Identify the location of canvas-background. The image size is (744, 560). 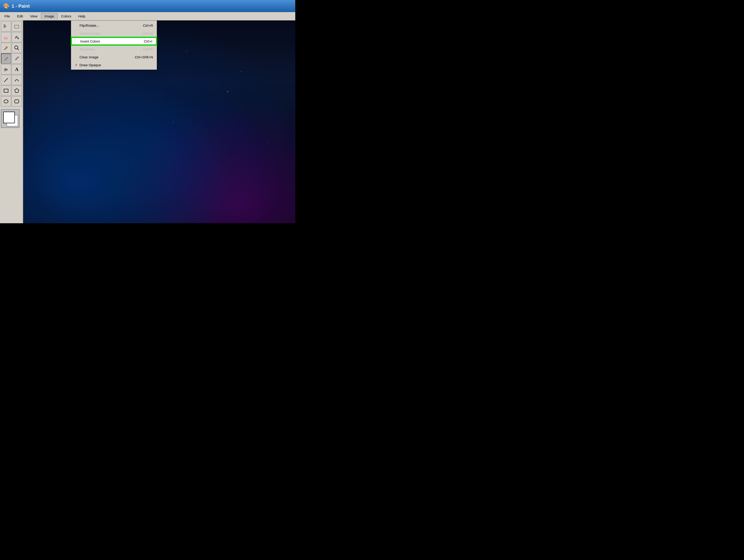
(159, 122).